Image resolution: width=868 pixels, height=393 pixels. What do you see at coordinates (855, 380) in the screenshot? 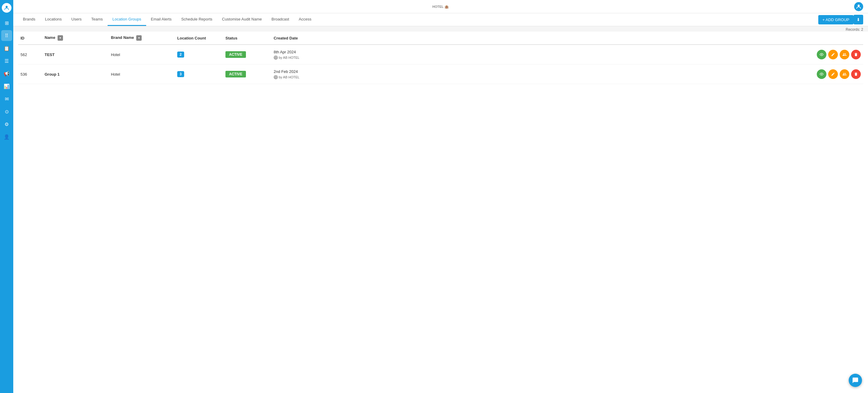
I see `chat-button` at bounding box center [855, 380].